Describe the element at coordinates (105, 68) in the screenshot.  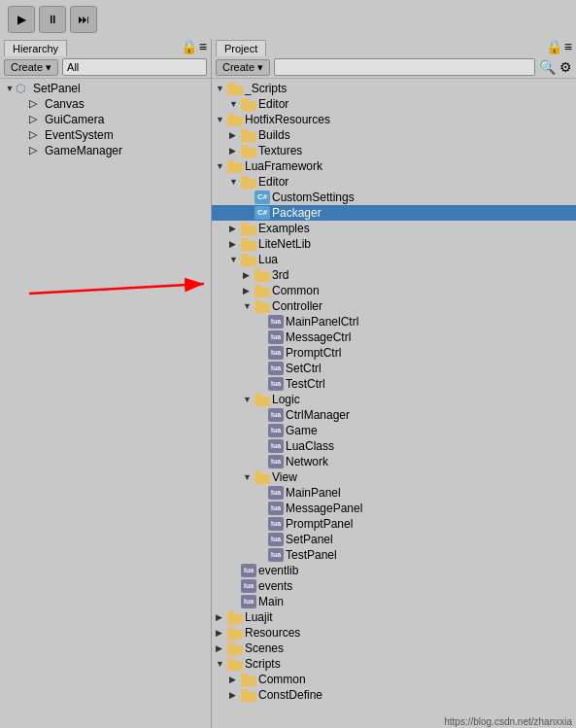
I see `hierarchy-toolbar: Create ▾` at that location.